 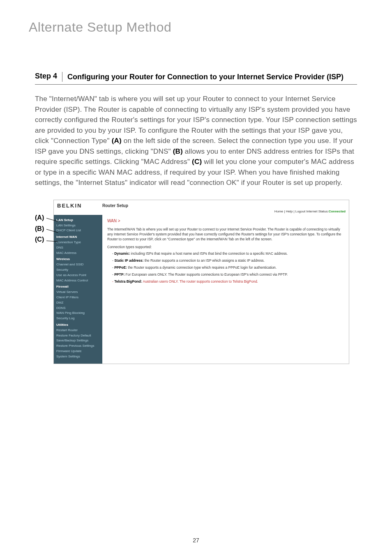 I want to click on sidebar-section-firewall: Firewall, so click(x=78, y=287).